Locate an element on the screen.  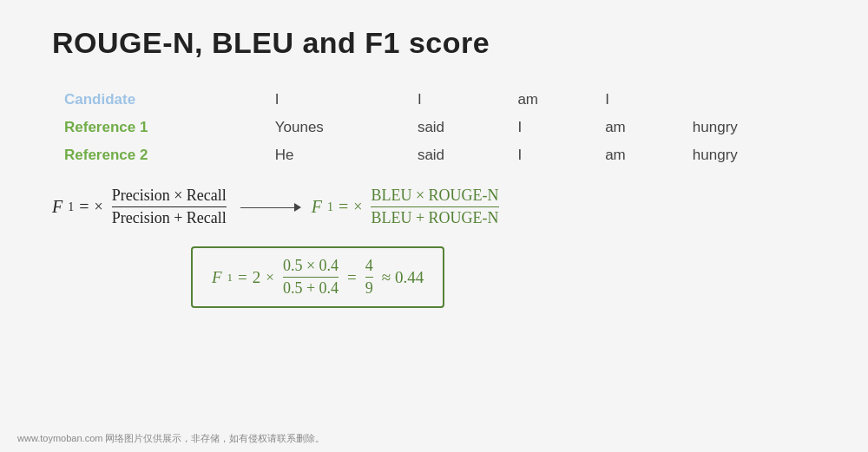
box-f1-sub: 1 is located at coordinates (231, 278).